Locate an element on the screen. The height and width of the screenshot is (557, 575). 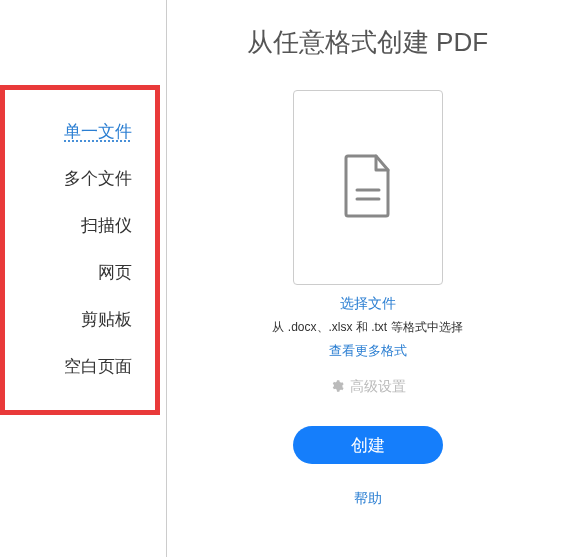
sidebar-item-blank-page: 空白页面 is located at coordinates (72, 366).